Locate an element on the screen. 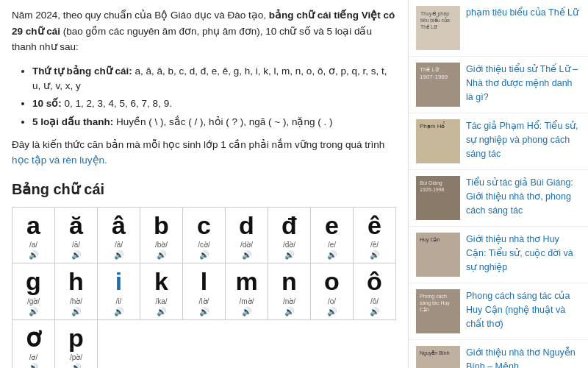 This screenshot has height=368, width=588. letter-cell-g: g /gờ/ 🔊 is located at coordinates (34, 291).